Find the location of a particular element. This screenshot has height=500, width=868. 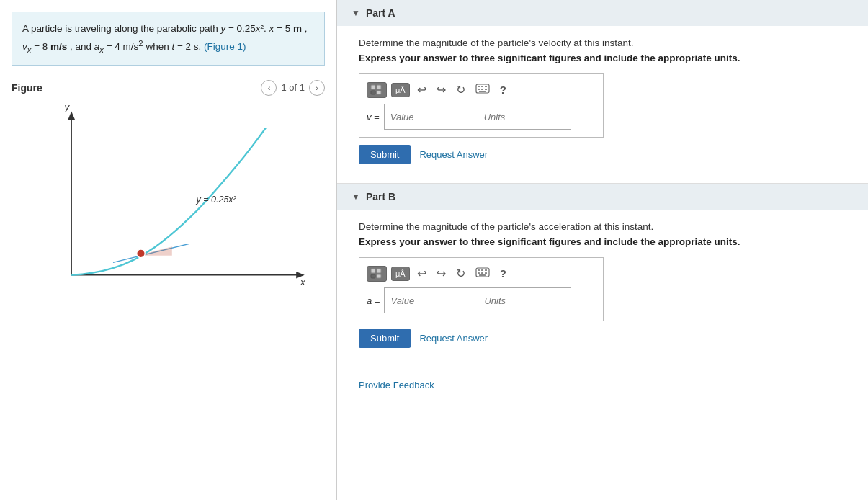

undo-button-b: ↩ is located at coordinates (422, 274).